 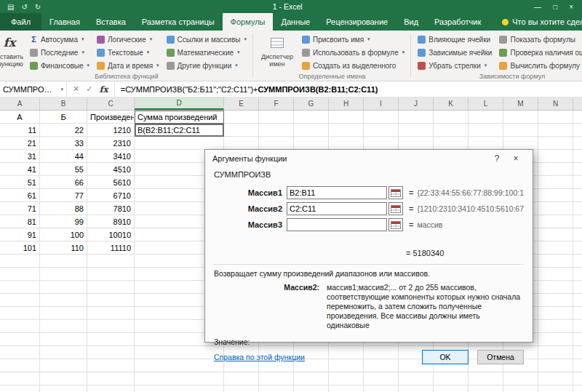 I want to click on cell-J22, so click(x=416, y=388).